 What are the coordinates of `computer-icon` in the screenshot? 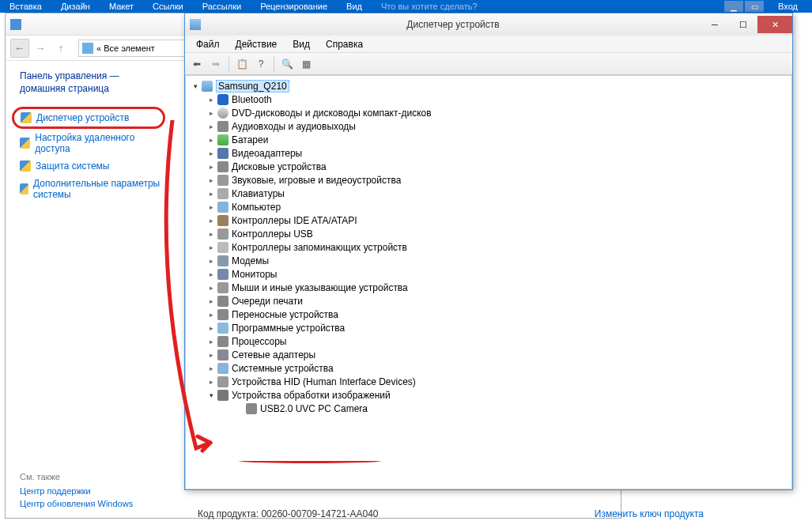 It's located at (207, 86).